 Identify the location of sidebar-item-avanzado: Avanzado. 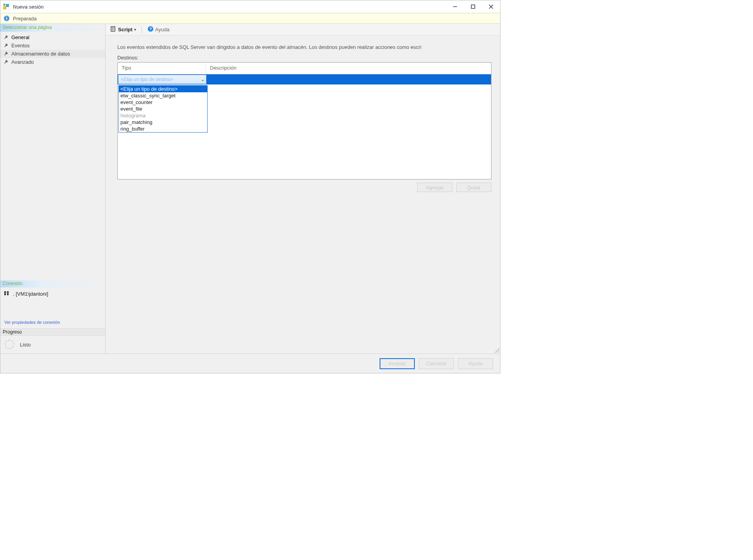
(53, 62).